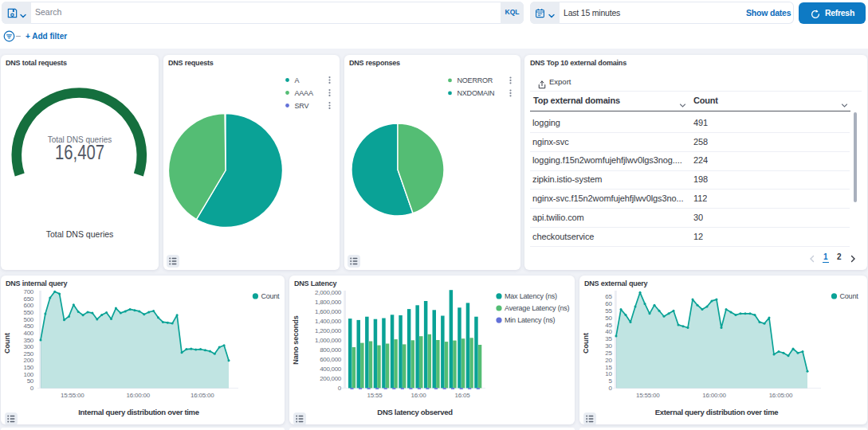 The image size is (868, 430). What do you see at coordinates (29, 312) in the screenshot?
I see `svg-text: 550` at bounding box center [29, 312].